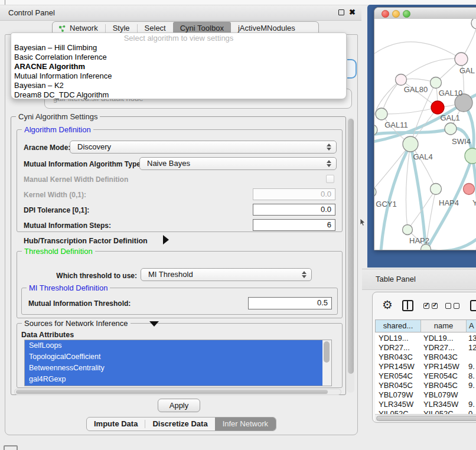  I want to click on settings-horizontal-scrollbar, so click(178, 392).